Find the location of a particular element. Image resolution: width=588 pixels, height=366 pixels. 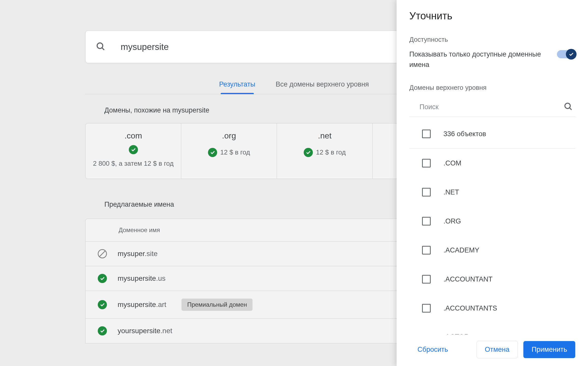

tab-results: Результаты is located at coordinates (237, 85).